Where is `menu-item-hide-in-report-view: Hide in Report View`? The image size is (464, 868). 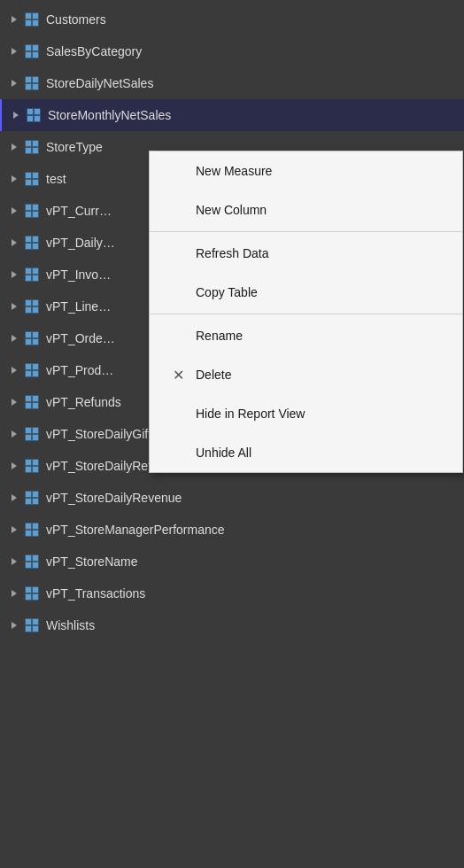 menu-item-hide-in-report-view: Hide in Report View is located at coordinates (306, 414).